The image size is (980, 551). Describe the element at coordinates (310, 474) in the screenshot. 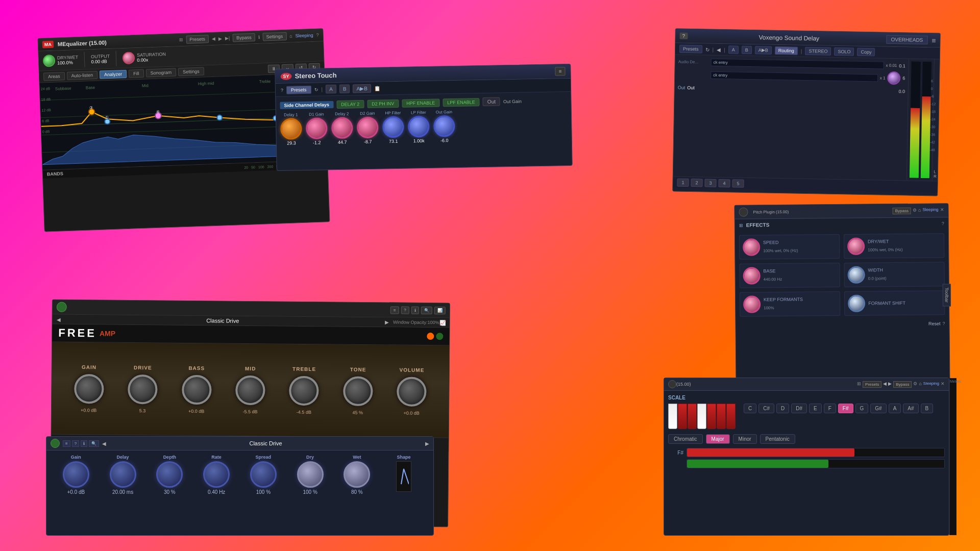

I see `chorus-dry-knob` at that location.